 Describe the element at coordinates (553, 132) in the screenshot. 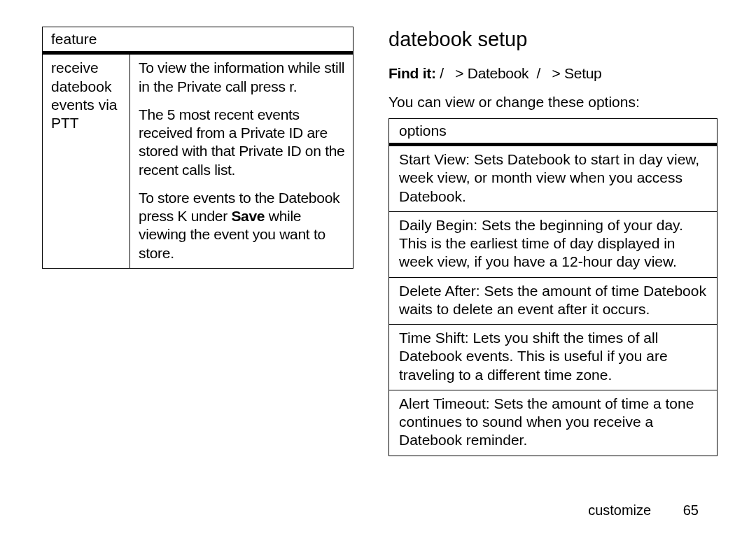

I see `options-table-header: options` at that location.